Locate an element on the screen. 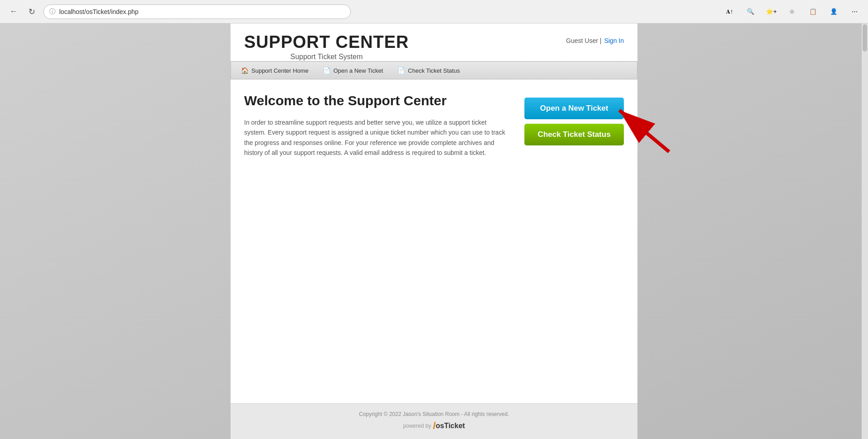 The width and height of the screenshot is (868, 439). site-footer: Copyright © 2022 Jason's Situation Room … is located at coordinates (434, 421).